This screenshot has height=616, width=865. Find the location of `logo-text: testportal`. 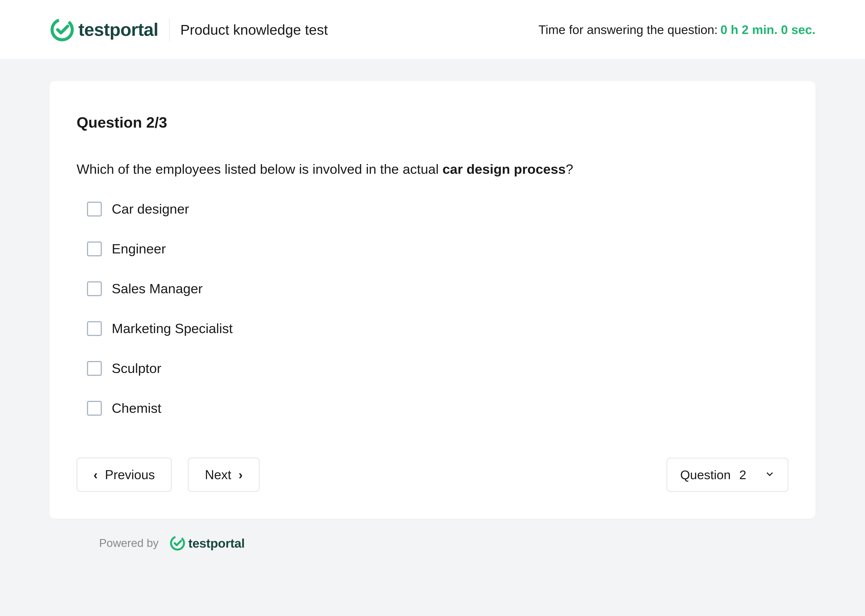

logo-text: testportal is located at coordinates (118, 30).